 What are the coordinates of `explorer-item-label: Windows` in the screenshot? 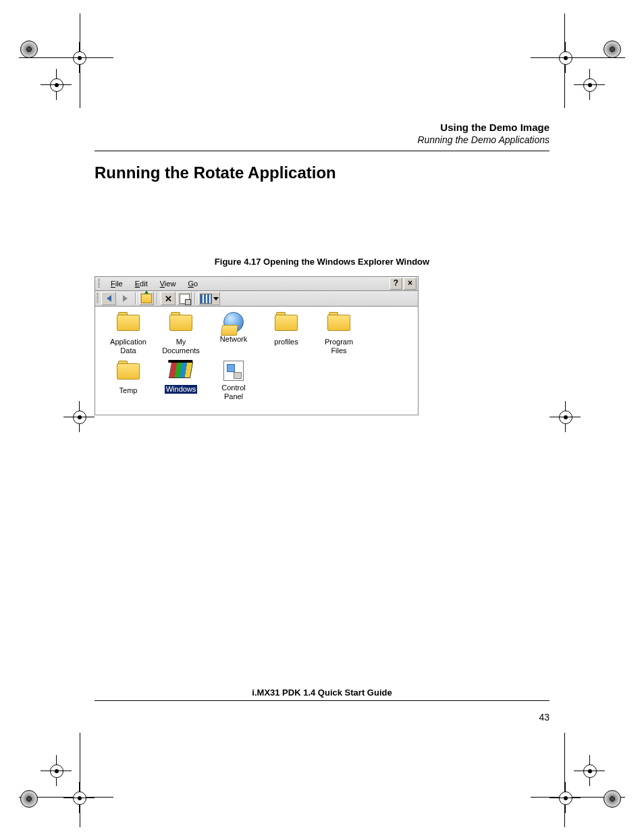 It's located at (181, 389).